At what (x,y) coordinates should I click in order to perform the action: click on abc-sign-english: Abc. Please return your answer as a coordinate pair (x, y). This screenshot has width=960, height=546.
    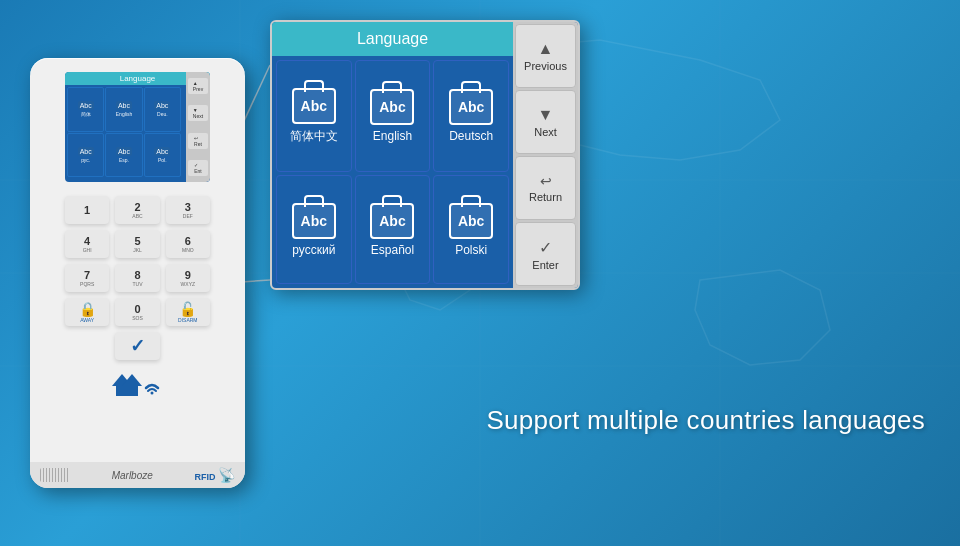
    Looking at the image, I should click on (392, 107).